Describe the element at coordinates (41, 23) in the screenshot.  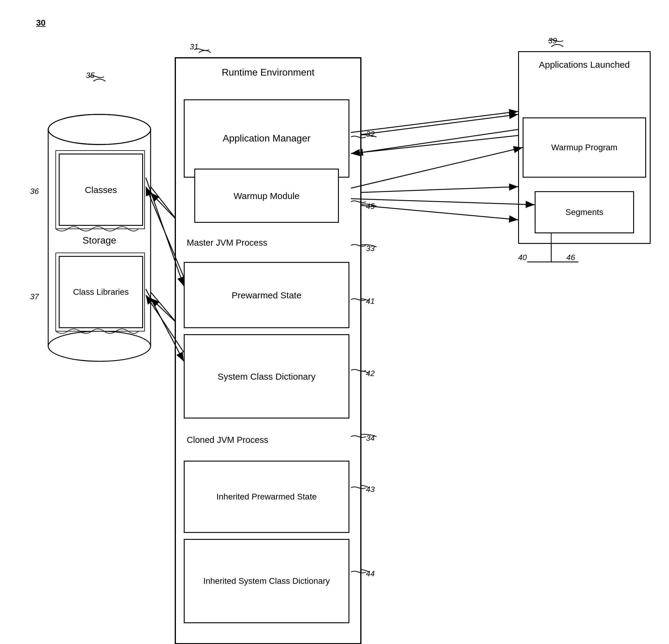
I see `title-label-30: 30` at that location.